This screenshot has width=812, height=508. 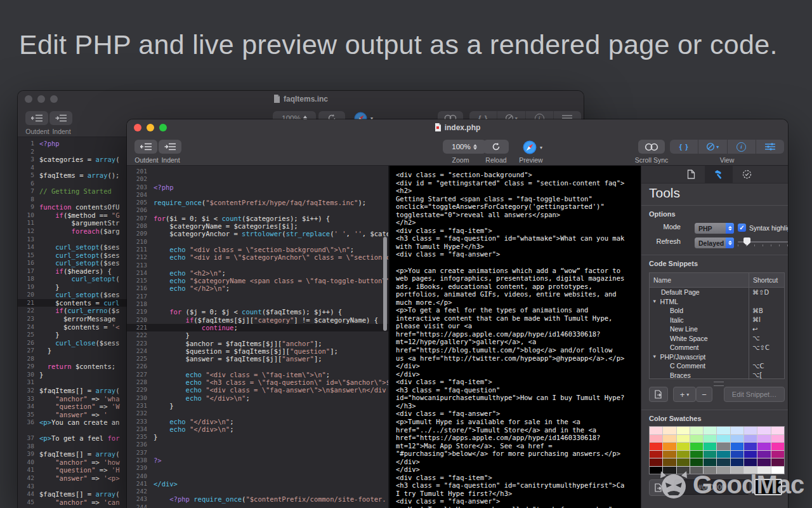 I want to click on view-code-button: { }, so click(x=684, y=147).